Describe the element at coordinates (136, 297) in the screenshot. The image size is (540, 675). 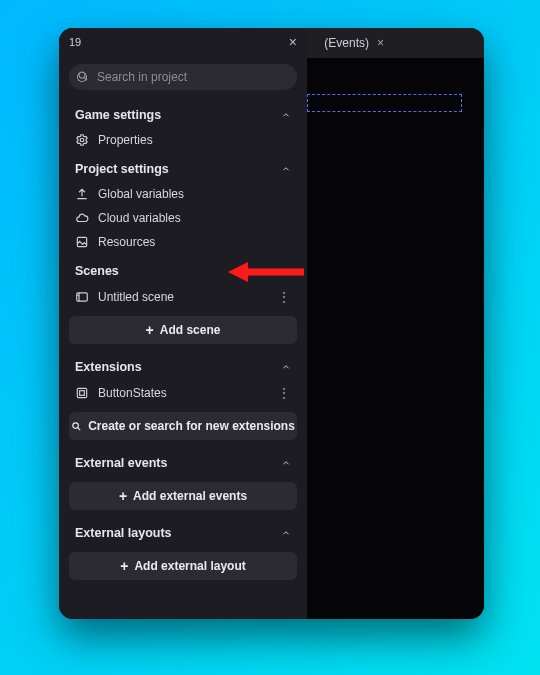
I see `row-label: Untitled scene` at that location.